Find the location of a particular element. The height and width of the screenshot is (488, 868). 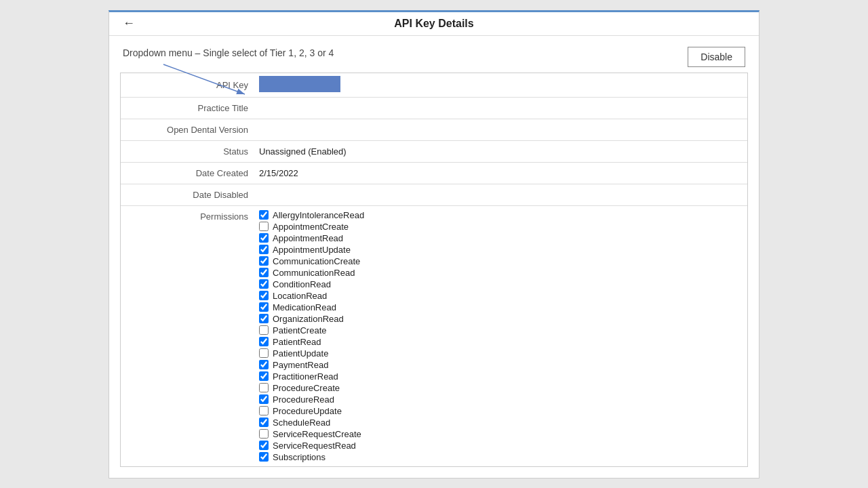

open-dental-version-row: Open Dental Version is located at coordinates (434, 130).